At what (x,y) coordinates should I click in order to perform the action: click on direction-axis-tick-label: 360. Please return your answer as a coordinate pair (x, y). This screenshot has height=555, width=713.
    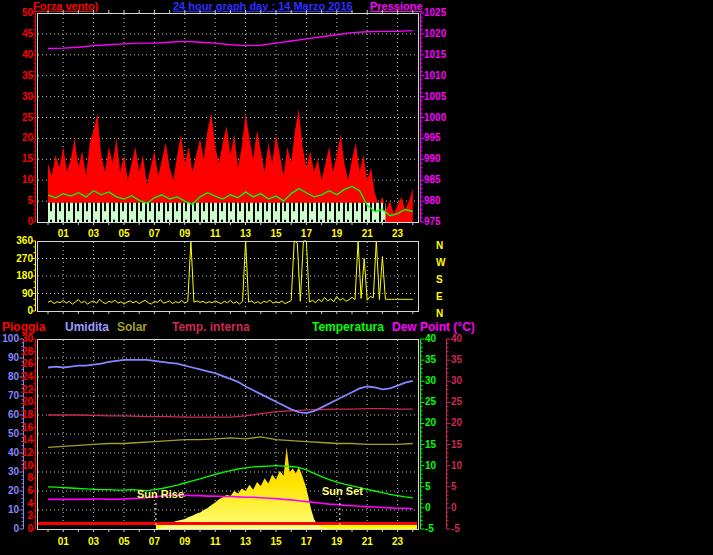
    Looking at the image, I should click on (24, 241).